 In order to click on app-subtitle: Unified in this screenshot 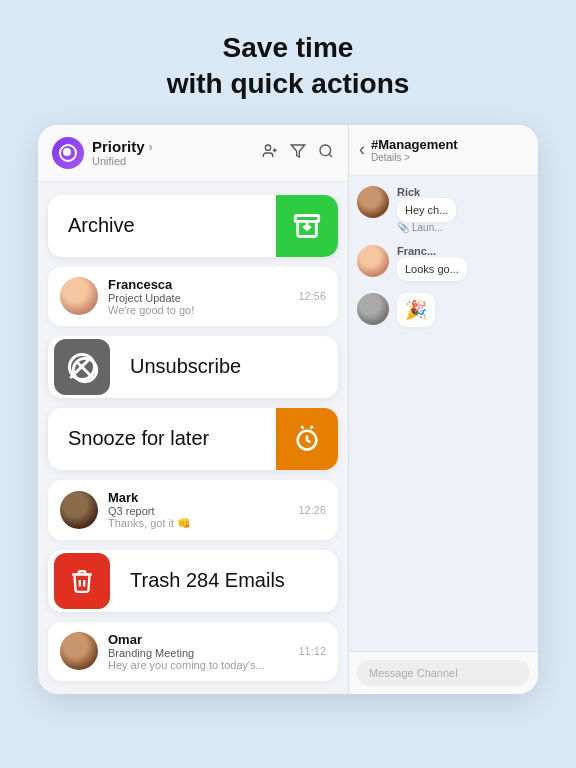, I will do `click(122, 161)`.